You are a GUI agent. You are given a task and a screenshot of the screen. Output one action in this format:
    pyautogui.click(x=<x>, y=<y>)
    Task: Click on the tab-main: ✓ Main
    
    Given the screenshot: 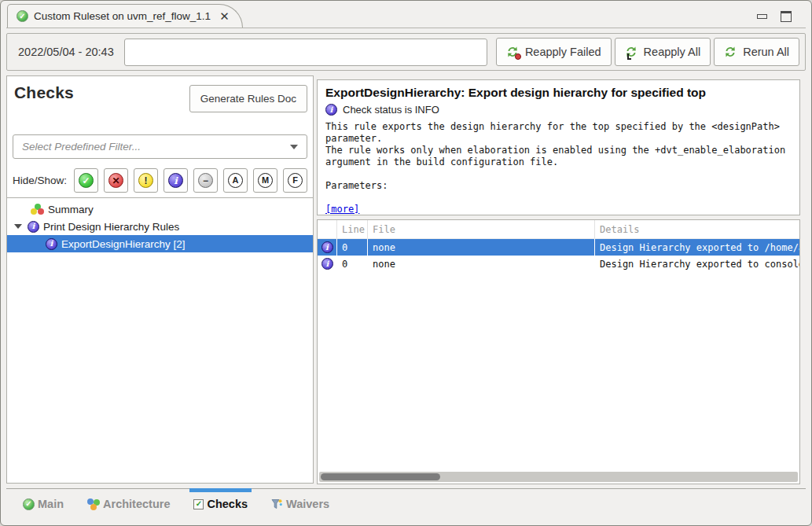 What is the action you would take?
    pyautogui.click(x=43, y=504)
    